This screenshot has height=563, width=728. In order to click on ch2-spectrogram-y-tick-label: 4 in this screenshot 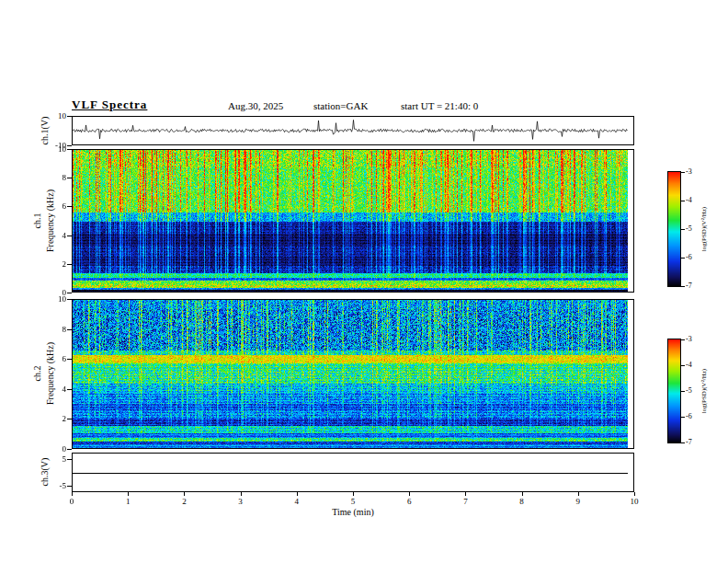, I will do `click(53, 389)`.